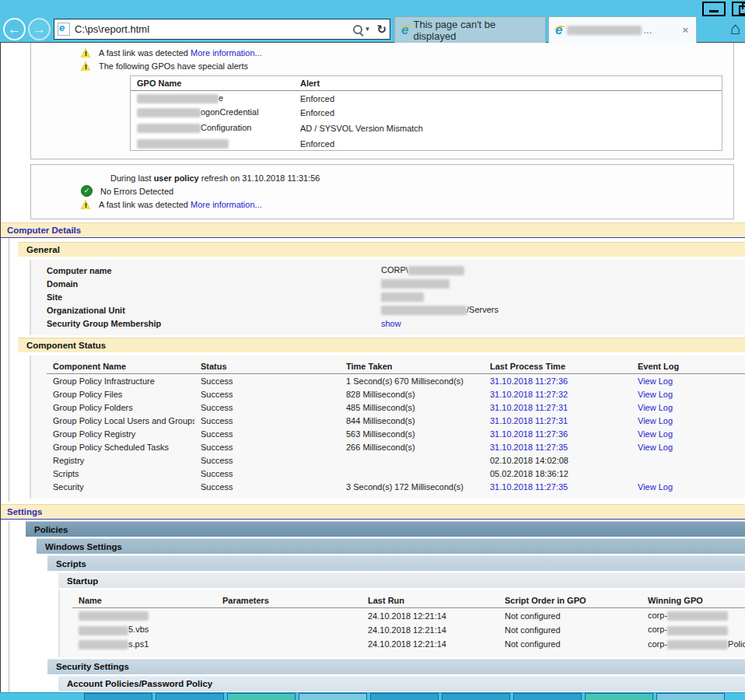 The width and height of the screenshot is (745, 700). Describe the element at coordinates (145, 600) in the screenshot. I see `col-header: Name` at that location.